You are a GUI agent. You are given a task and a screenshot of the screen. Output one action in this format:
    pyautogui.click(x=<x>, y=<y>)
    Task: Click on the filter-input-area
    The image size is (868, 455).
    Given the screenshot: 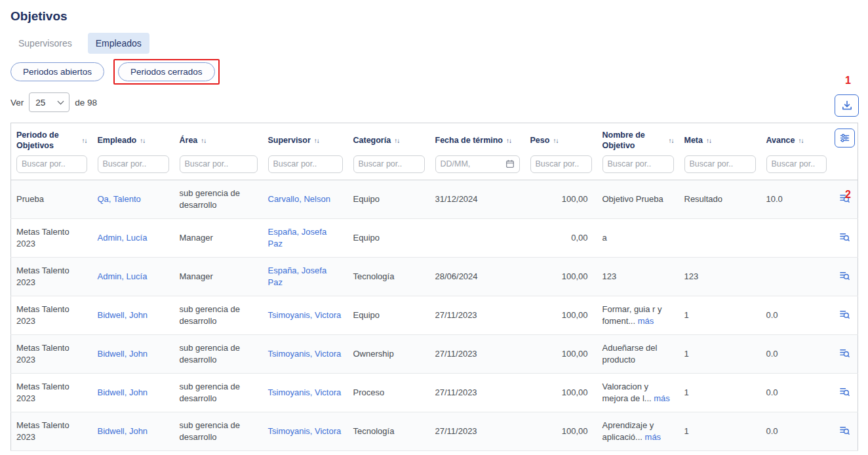 What is the action you would take?
    pyautogui.click(x=219, y=164)
    